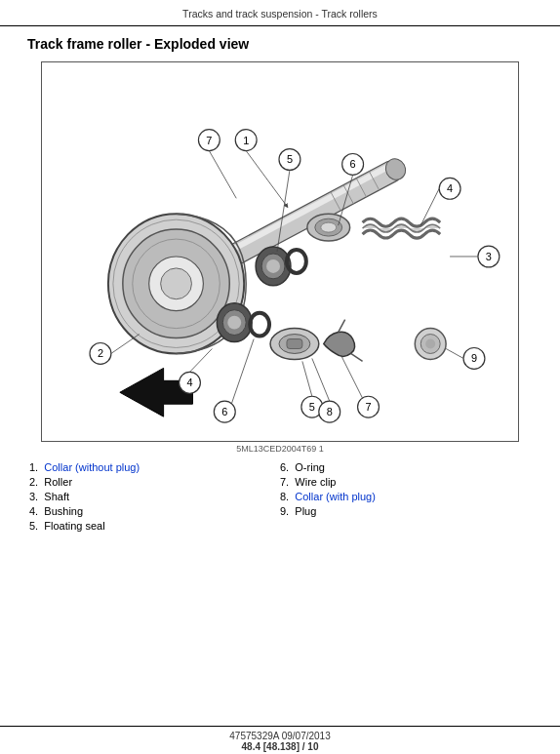  What do you see at coordinates (330, 412) in the screenshot?
I see `svg-text: 8` at bounding box center [330, 412].